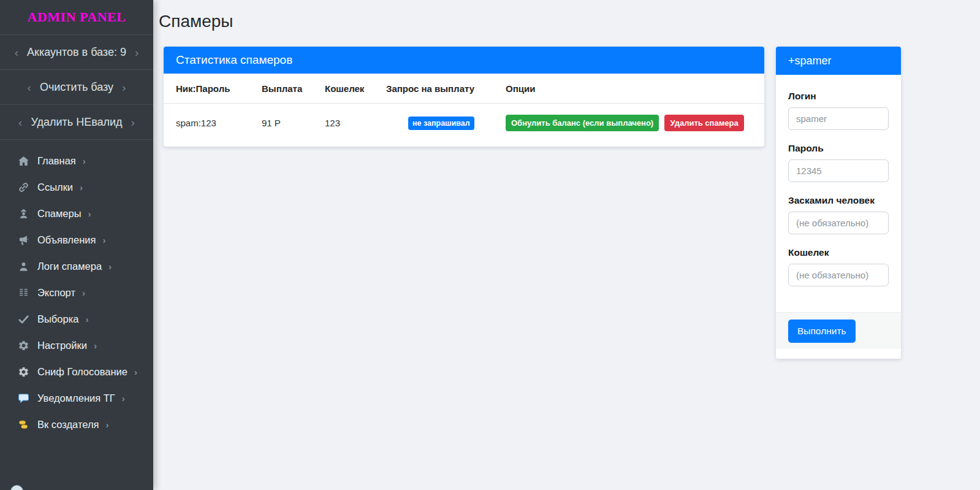  Describe the element at coordinates (434, 123) in the screenshot. I see `cell-payout-request: не запрашивал` at that location.